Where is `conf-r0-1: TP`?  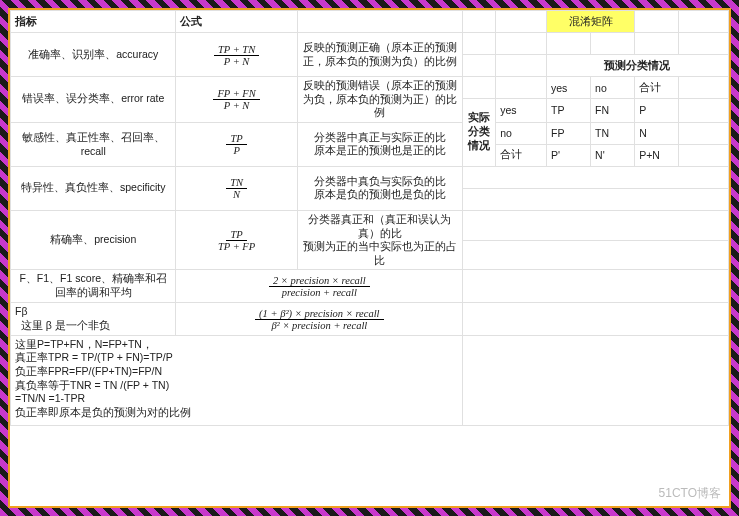
conf-r0-1: TP is located at coordinates (568, 111).